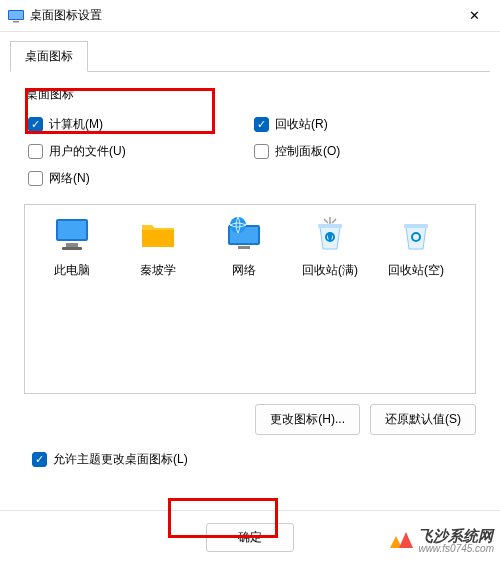 The width and height of the screenshot is (500, 572). I want to click on icon-label: 回收站(满), so click(330, 270).